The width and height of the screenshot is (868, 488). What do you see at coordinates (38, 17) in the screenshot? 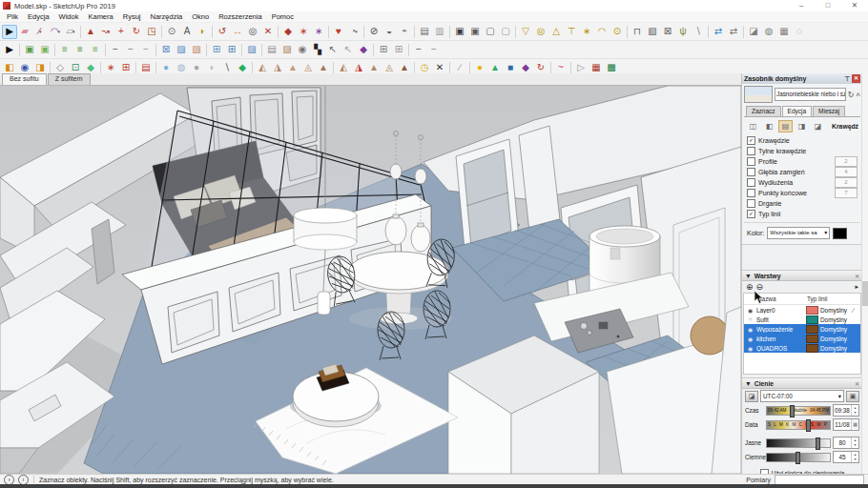
I see `menu-edycja: Edycja` at bounding box center [38, 17].